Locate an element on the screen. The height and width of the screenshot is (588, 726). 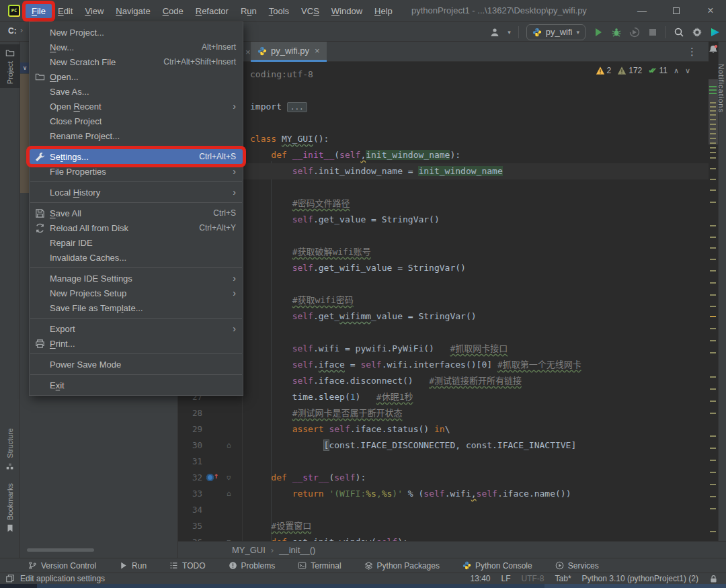
code-line: 12 def __init__(self,init_window_name): is located at coordinates (444, 155).